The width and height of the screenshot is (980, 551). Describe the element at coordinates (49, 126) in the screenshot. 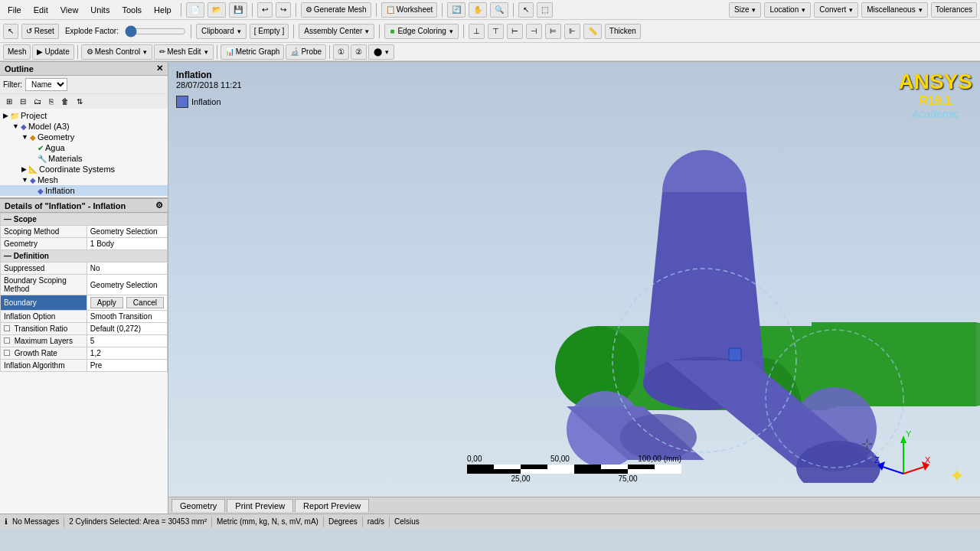

I see `tree-label-model: Model (A3)` at that location.